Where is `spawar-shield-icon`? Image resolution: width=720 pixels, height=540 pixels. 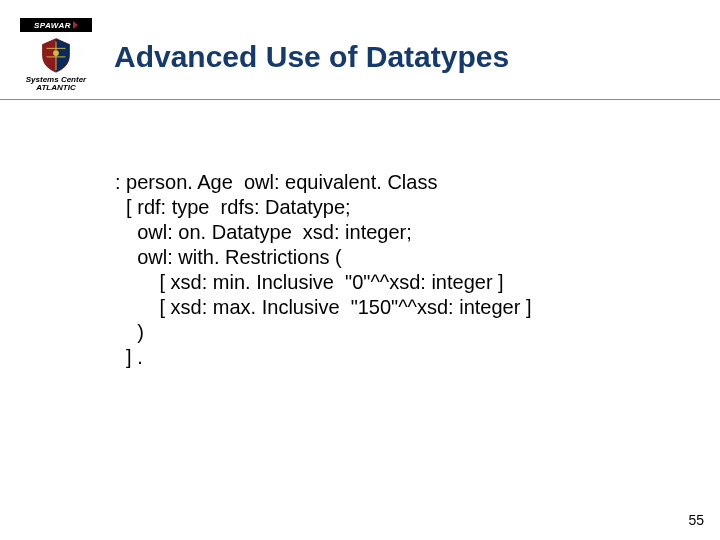 spawar-shield-icon is located at coordinates (56, 55).